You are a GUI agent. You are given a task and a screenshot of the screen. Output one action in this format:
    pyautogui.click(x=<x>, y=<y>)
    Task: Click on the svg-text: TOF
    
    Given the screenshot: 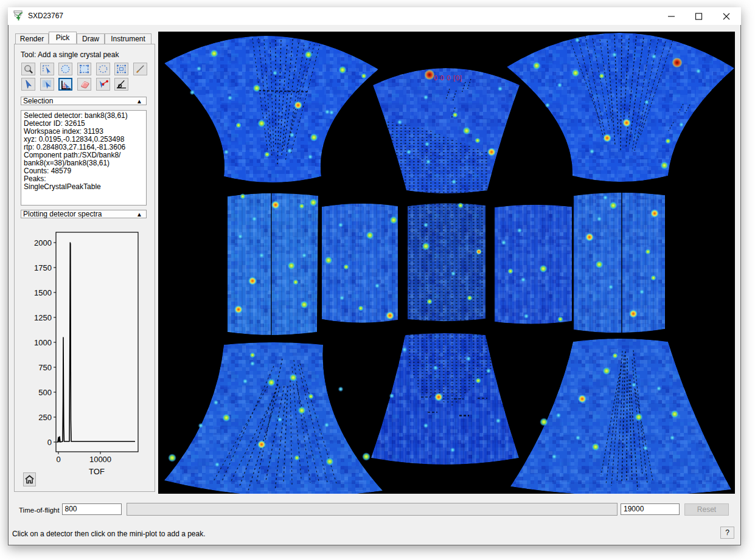 What is the action you would take?
    pyautogui.click(x=97, y=472)
    